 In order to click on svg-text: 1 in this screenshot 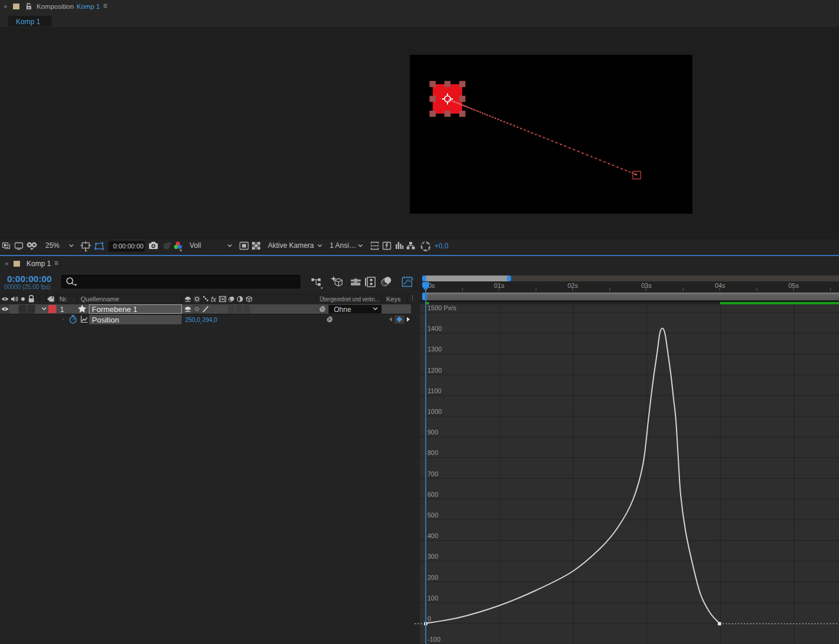, I will do `click(62, 310)`.